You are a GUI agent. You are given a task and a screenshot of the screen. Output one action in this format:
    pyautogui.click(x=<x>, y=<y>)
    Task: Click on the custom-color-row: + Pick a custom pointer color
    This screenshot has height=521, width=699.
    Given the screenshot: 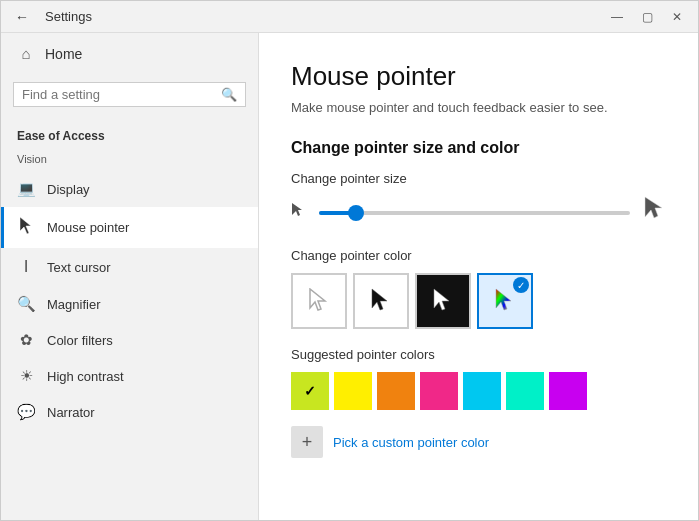 What is the action you would take?
    pyautogui.click(x=478, y=442)
    